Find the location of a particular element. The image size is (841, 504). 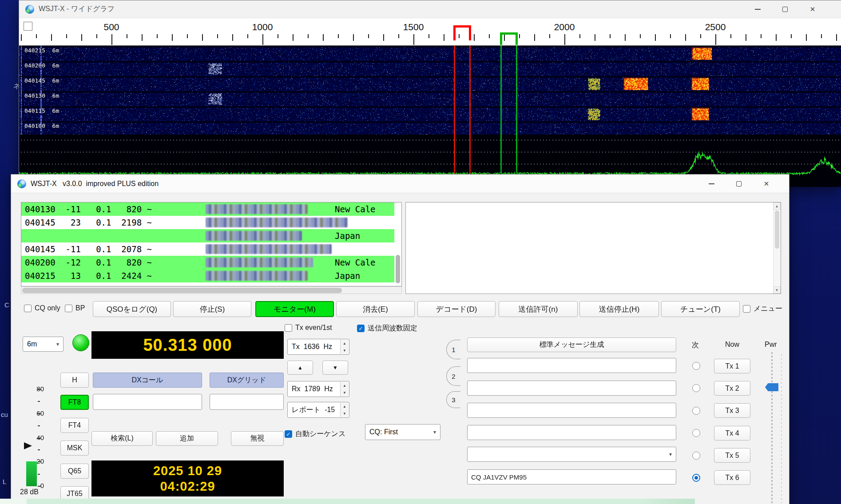

mode-msk-button: MSK is located at coordinates (75, 448).